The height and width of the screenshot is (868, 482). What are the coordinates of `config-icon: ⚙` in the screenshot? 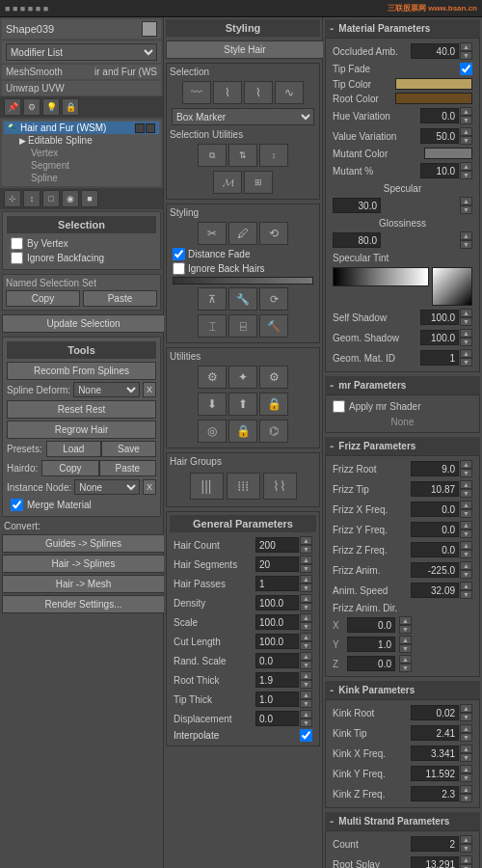 It's located at (32, 107).